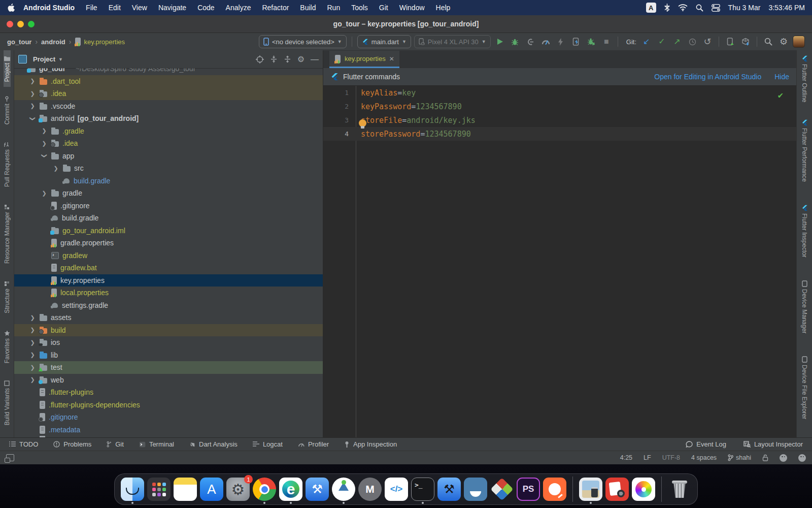 This screenshot has height=508, width=812. I want to click on menu-android-studio: Android Studio, so click(49, 8).